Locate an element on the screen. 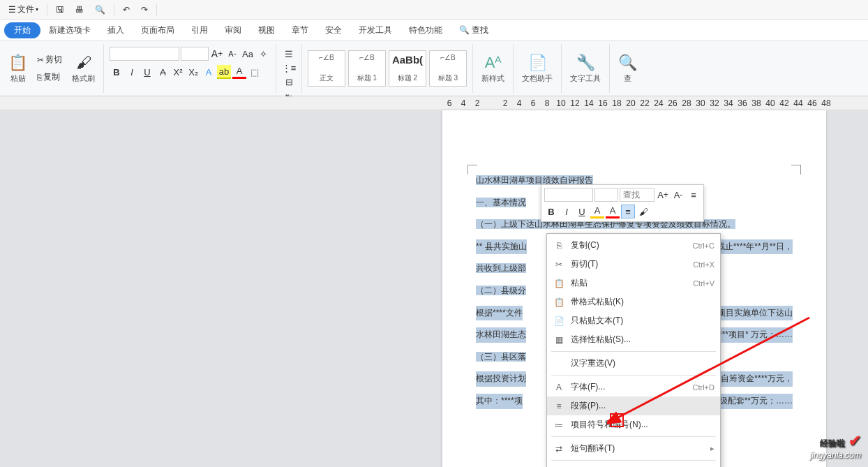  group-find: 🔍查 is located at coordinates (628, 68).